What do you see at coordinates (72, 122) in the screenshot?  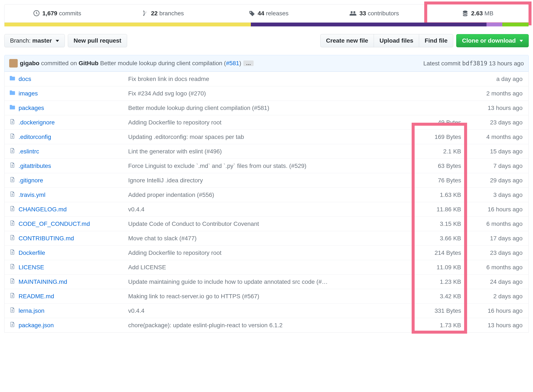 I see `file-name-link: .dockerignore` at bounding box center [72, 122].